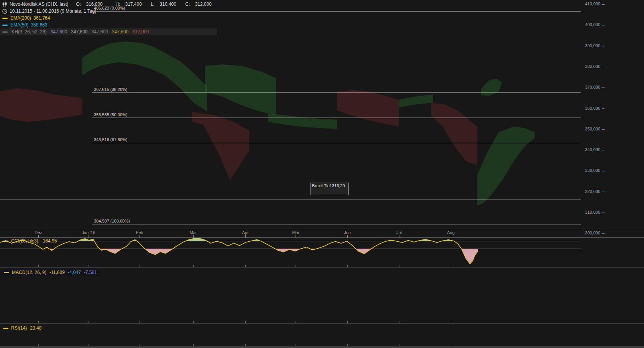  What do you see at coordinates (57, 272) in the screenshot?
I see `macd-value: -11,609` at bounding box center [57, 272].